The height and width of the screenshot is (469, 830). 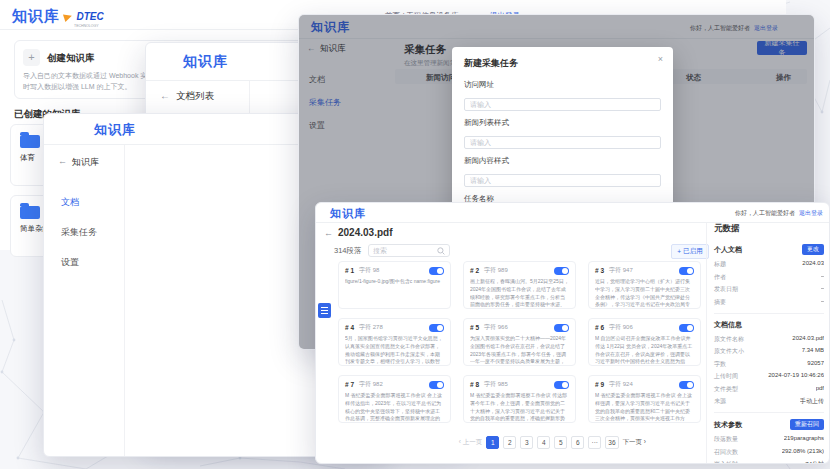 What do you see at coordinates (441, 251) in the screenshot?
I see `search-icon` at bounding box center [441, 251].